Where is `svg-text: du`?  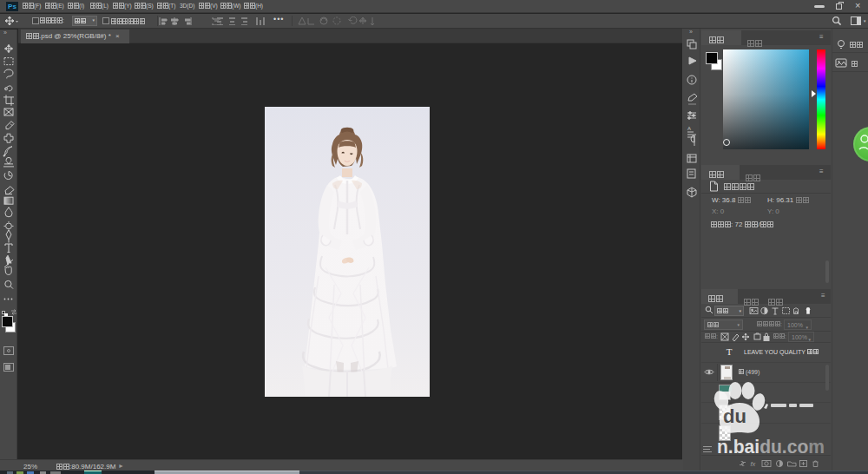
svg-text: du is located at coordinates (734, 417).